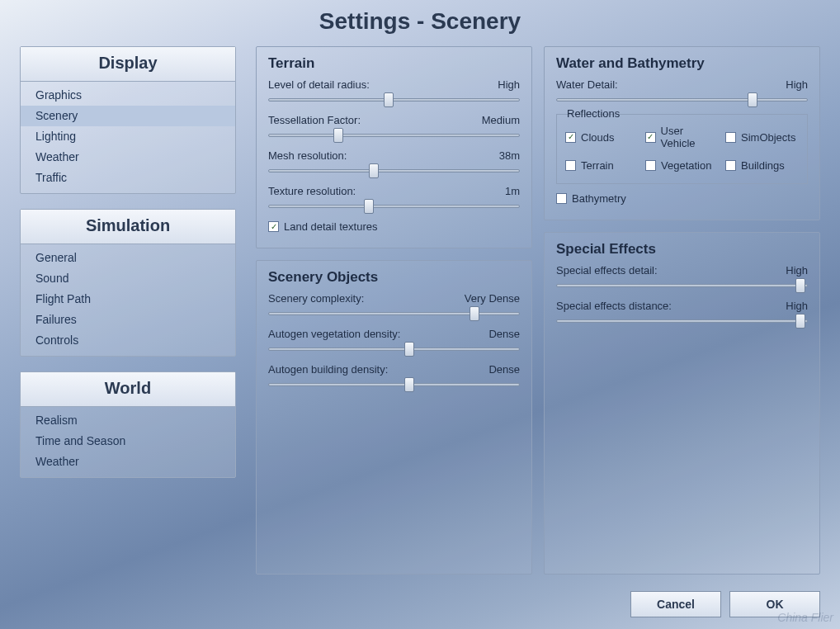  I want to click on sidebar-item-sound: Sound, so click(128, 279).